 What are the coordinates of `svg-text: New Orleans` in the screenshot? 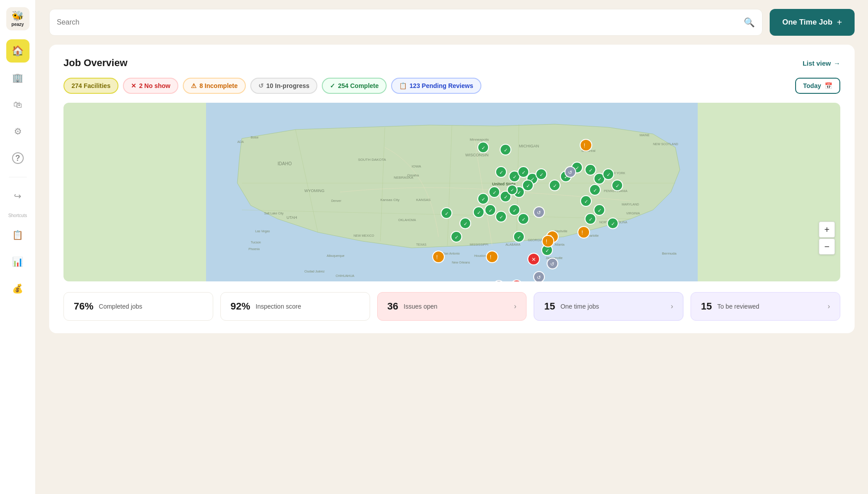 It's located at (461, 263).